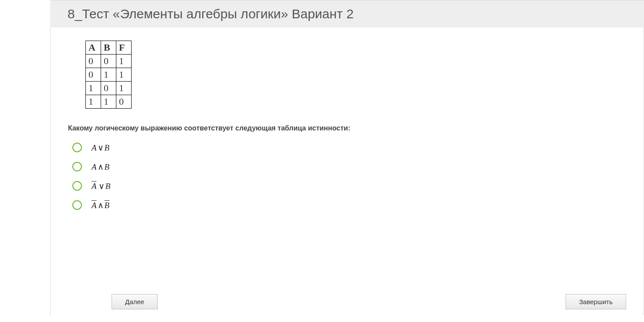 The image size is (644, 322). I want to click on table-row: 110, so click(109, 102).